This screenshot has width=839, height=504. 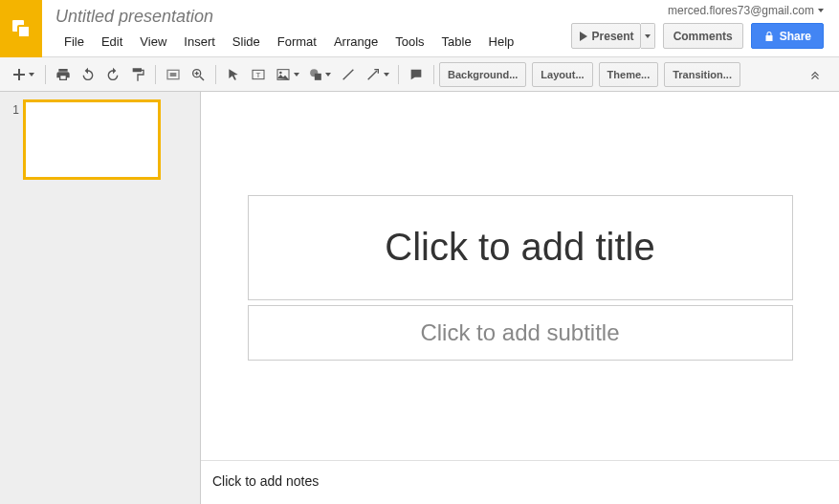 What do you see at coordinates (92, 140) in the screenshot?
I see `slide-thumbnail` at bounding box center [92, 140].